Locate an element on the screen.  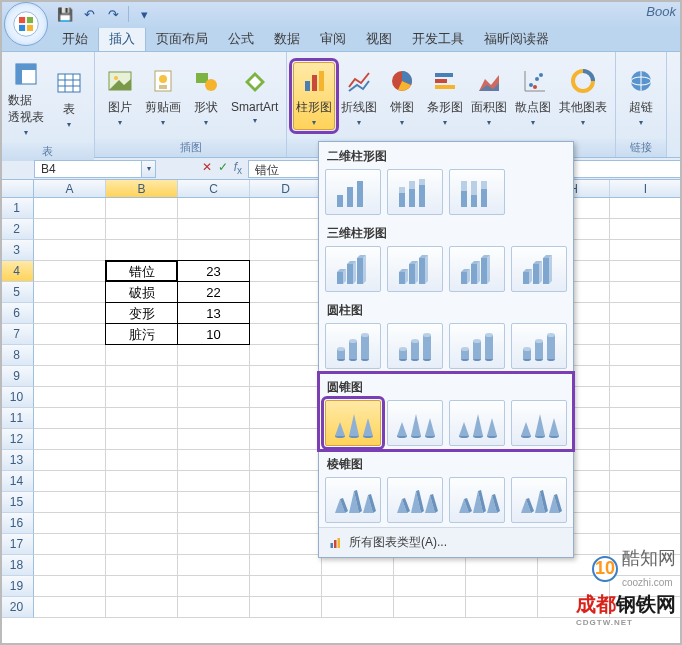
cell-D9 is located at coordinates (286, 376).